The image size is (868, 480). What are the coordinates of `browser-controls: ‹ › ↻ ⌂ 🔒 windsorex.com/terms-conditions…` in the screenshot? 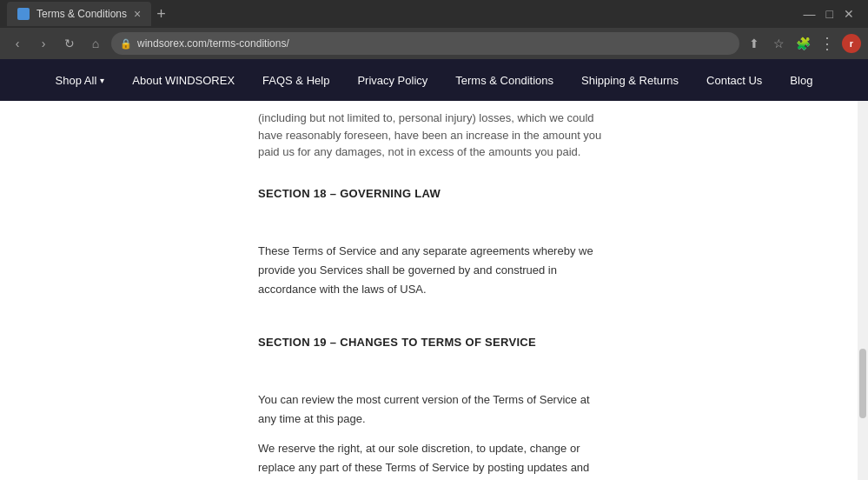 It's located at (434, 43).